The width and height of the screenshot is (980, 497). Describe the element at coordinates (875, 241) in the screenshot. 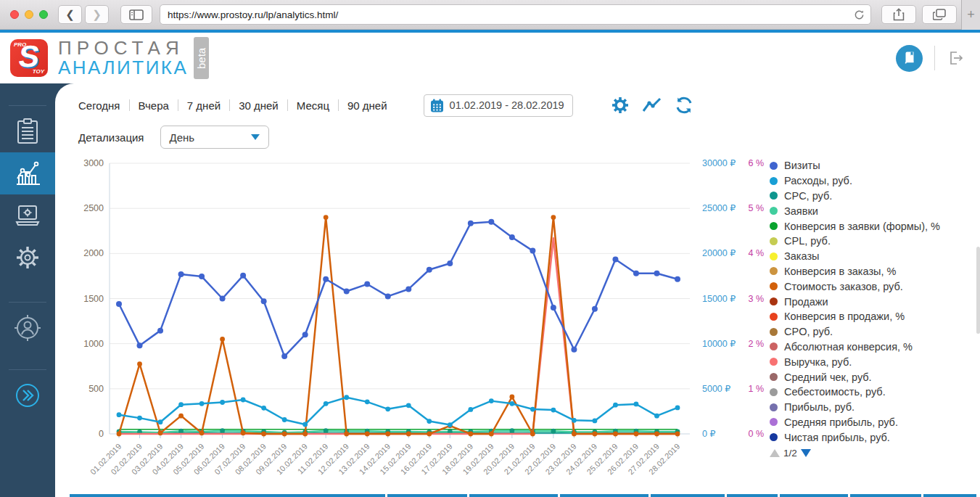

I see `legend-item-5: CPL, руб.` at that location.